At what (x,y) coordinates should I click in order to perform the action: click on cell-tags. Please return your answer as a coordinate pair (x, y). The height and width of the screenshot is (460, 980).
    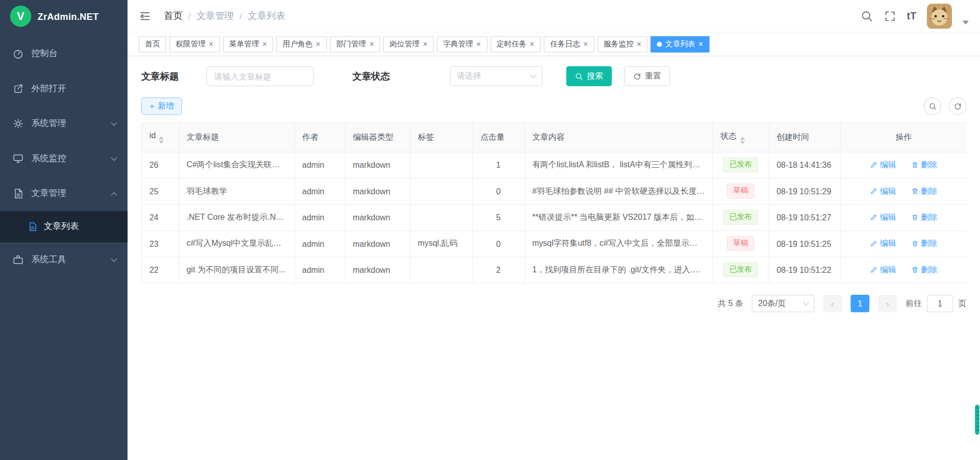
    Looking at the image, I should click on (441, 191).